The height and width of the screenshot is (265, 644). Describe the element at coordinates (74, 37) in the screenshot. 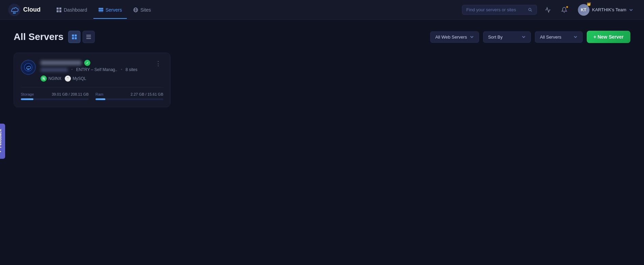

I see `grid-icon` at that location.